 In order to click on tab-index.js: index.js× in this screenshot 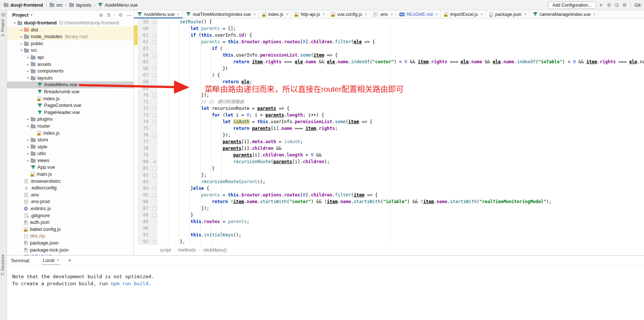, I will do `click(275, 14)`.